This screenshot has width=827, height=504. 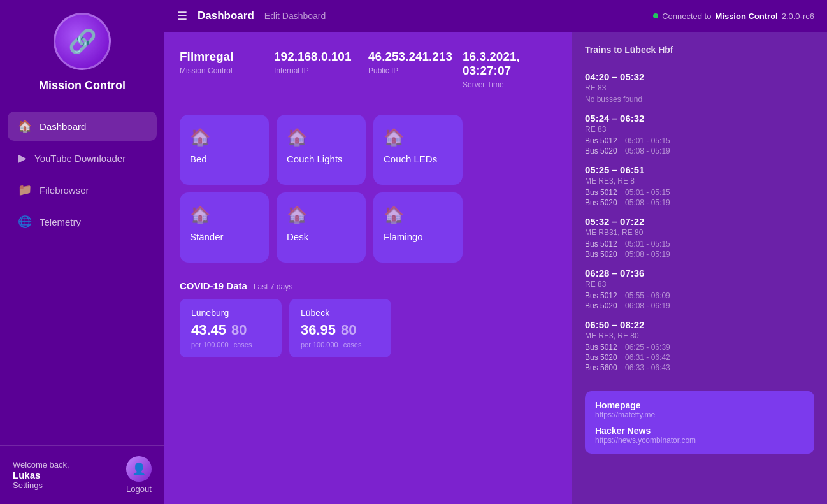 I want to click on sidebar-welcome: Welcome back,, so click(x=41, y=465).